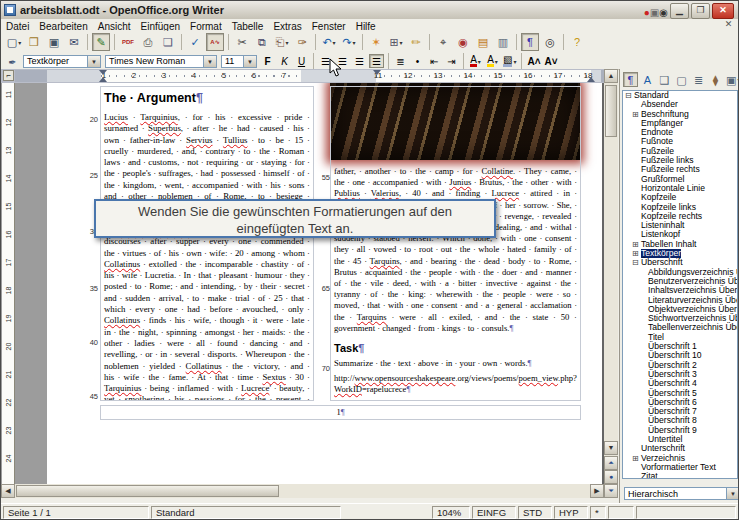 The image size is (739, 520). What do you see at coordinates (161, 62) in the screenshot?
I see `font-name-combobox: Times New Roman ▼` at bounding box center [161, 62].